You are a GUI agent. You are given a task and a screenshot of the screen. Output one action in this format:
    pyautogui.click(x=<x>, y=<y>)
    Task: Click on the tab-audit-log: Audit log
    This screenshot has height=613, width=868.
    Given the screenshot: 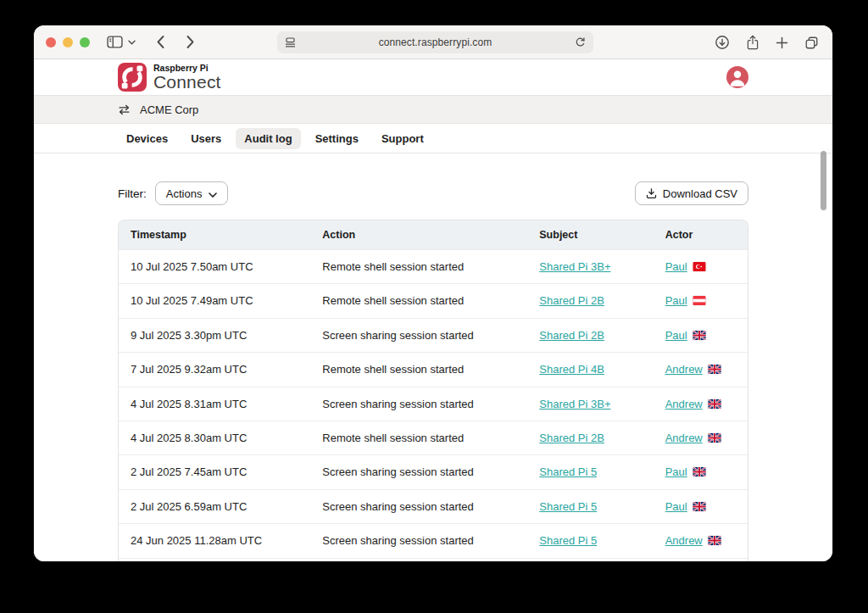 What is the action you would take?
    pyautogui.click(x=268, y=139)
    